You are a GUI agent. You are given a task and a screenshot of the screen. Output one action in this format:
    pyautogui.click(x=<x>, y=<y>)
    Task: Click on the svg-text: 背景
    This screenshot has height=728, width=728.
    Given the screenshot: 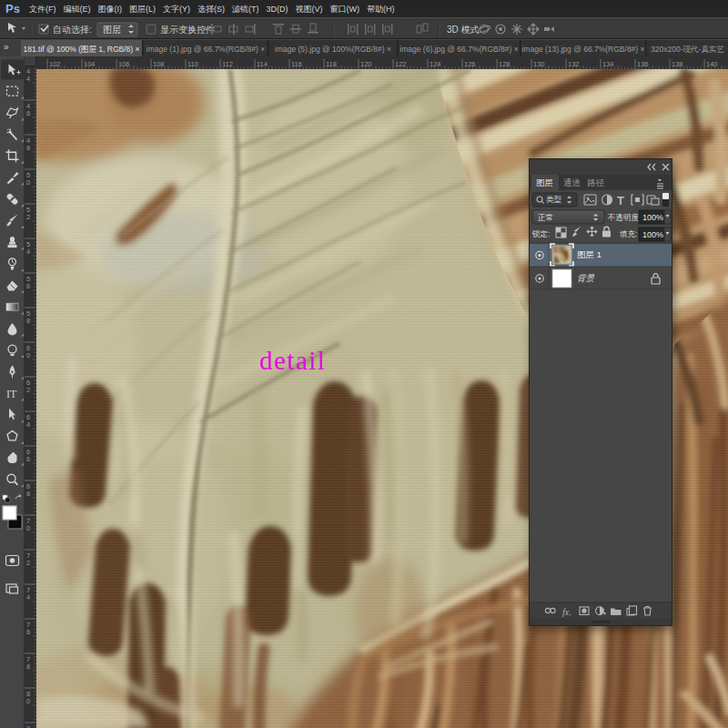 What is the action you would take?
    pyautogui.click(x=586, y=278)
    